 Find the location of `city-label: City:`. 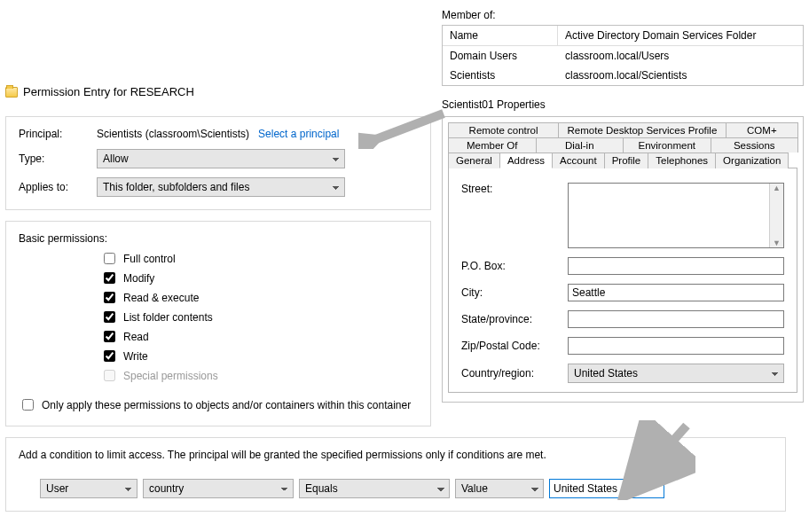

city-label: City: is located at coordinates (514, 293).